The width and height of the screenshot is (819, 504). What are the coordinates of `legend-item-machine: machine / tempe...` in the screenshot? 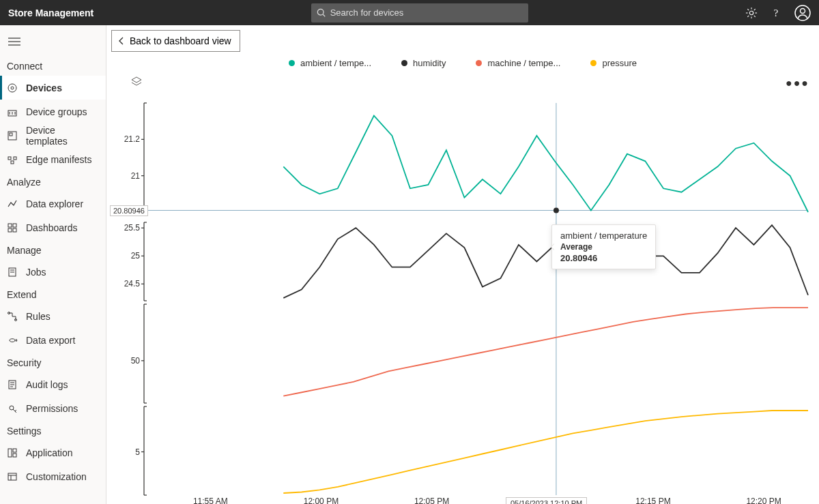 It's located at (518, 63).